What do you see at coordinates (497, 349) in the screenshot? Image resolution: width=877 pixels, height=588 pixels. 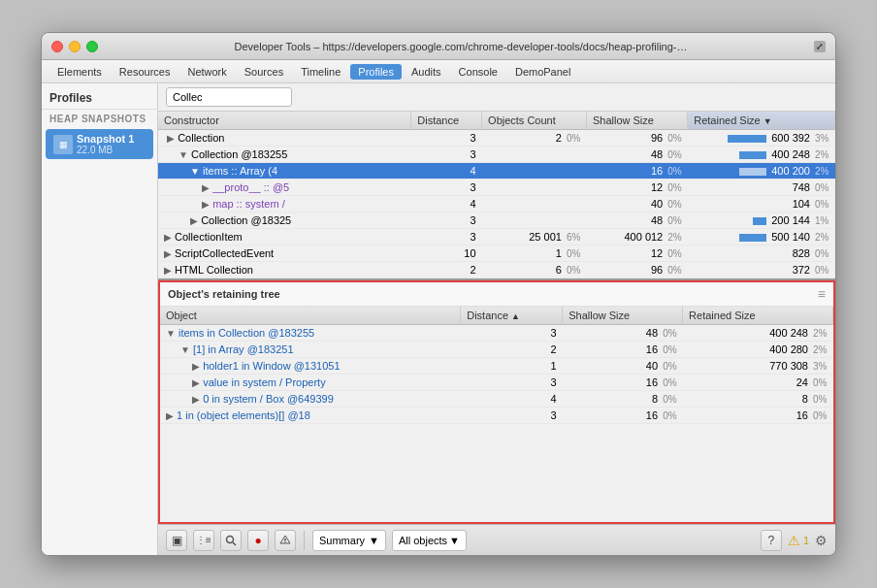 I see `table-row: ▼ [1] in Array @183251 2 16 0% 400 280` at bounding box center [497, 349].